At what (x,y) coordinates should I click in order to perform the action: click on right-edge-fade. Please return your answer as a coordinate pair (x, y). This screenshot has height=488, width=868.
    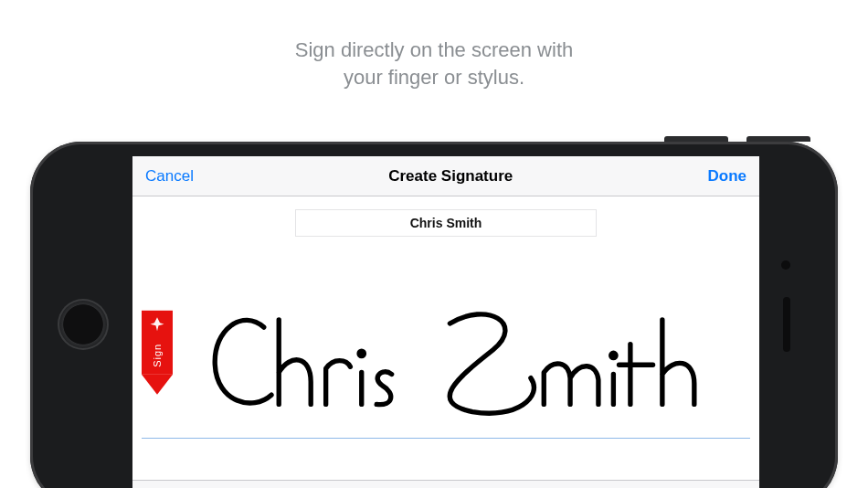
    Looking at the image, I should click on (854, 313).